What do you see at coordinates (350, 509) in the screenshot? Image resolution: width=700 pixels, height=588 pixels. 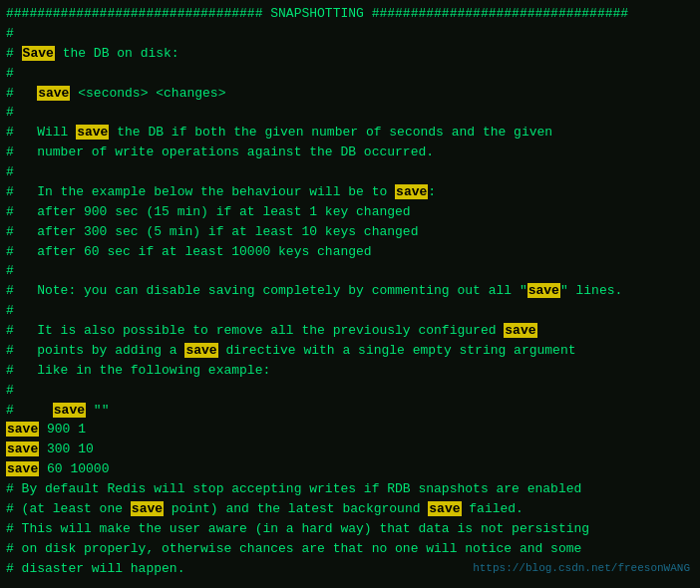 I see `terminal-line: # (at least one save point) and the late…` at bounding box center [350, 509].